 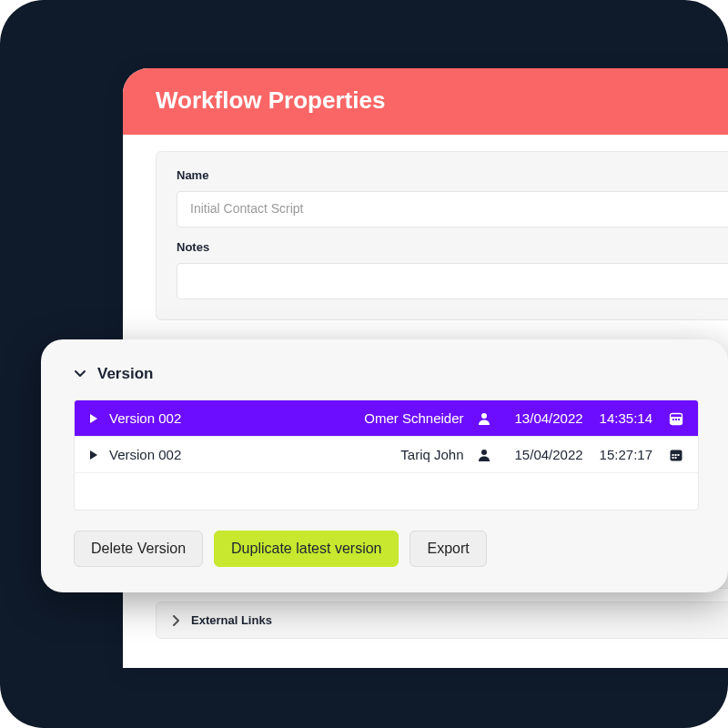 I want to click on version-date: 13/04/2022, so click(x=550, y=419).